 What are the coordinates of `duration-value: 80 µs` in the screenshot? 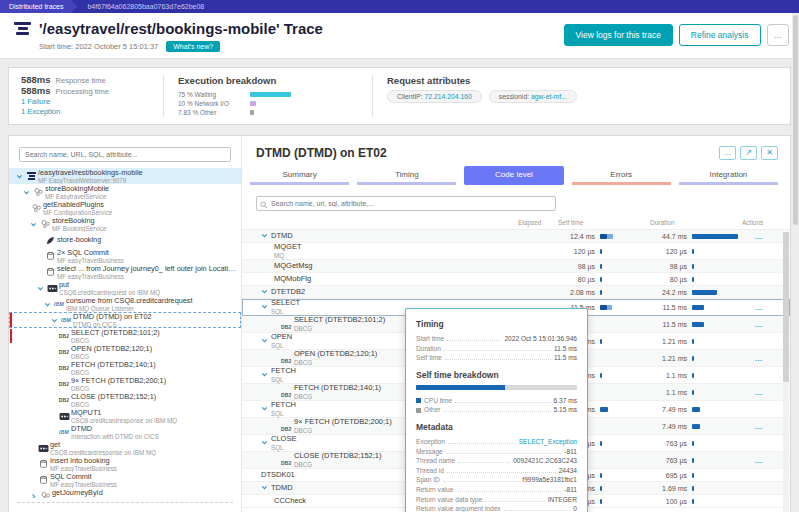 It's located at (671, 280).